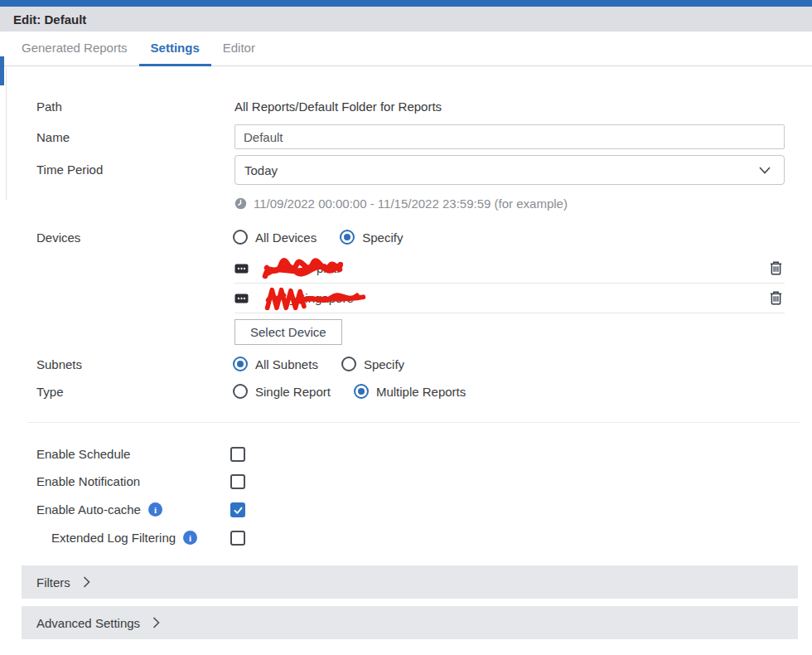 The image size is (812, 655). Describe the element at coordinates (406, 3) in the screenshot. I see `top-accent-bar` at that location.